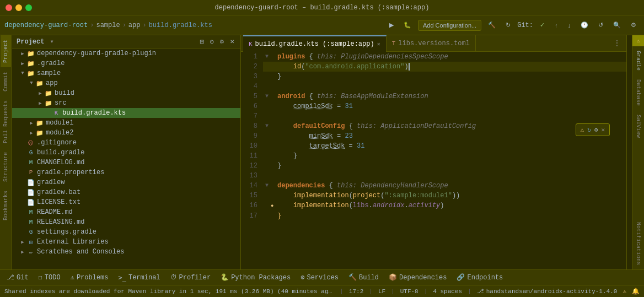 This screenshot has width=644, height=297. I want to click on problems-bottom-tool: ⚠ Problems, so click(89, 278).